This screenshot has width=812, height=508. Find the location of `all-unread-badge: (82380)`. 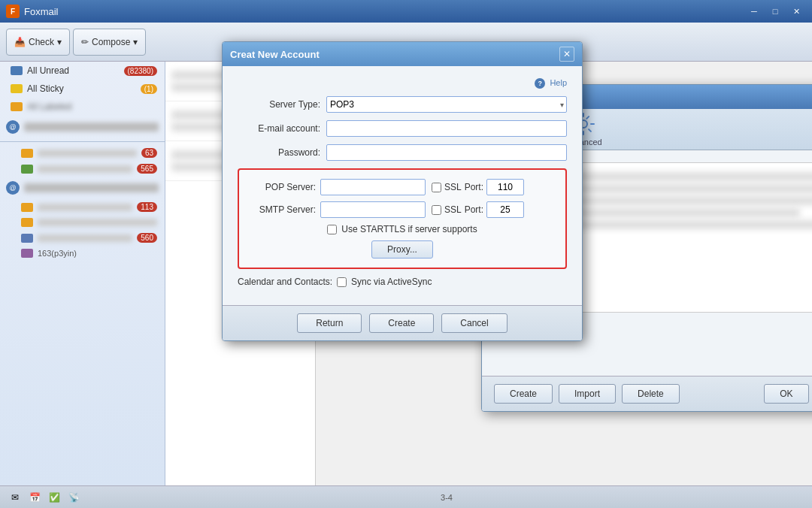

all-unread-badge: (82380) is located at coordinates (141, 71).